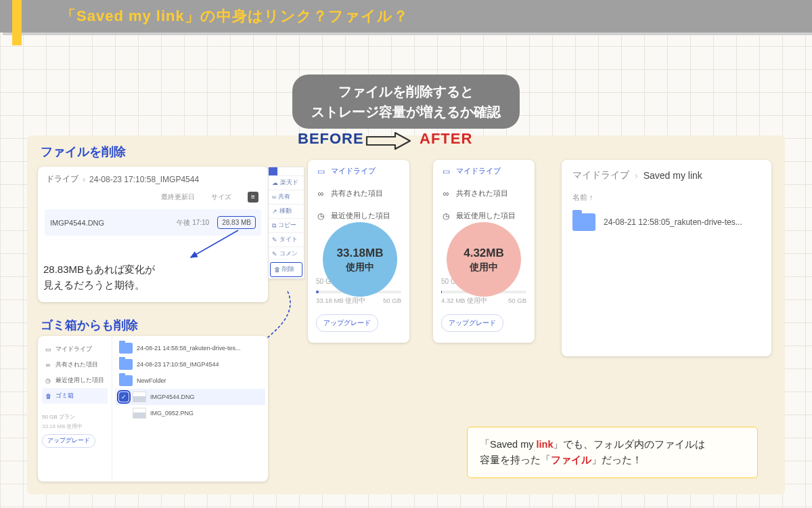 The height and width of the screenshot is (508, 812). What do you see at coordinates (667, 172) in the screenshot?
I see `breadcrumb: マイドライブ › Saved my link` at bounding box center [667, 172].